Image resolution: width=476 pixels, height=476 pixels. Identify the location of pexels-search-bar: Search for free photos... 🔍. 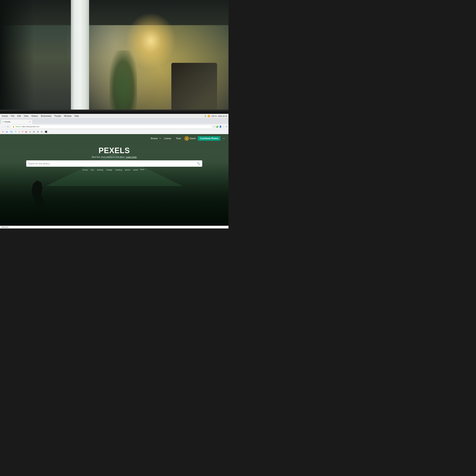
(114, 164).